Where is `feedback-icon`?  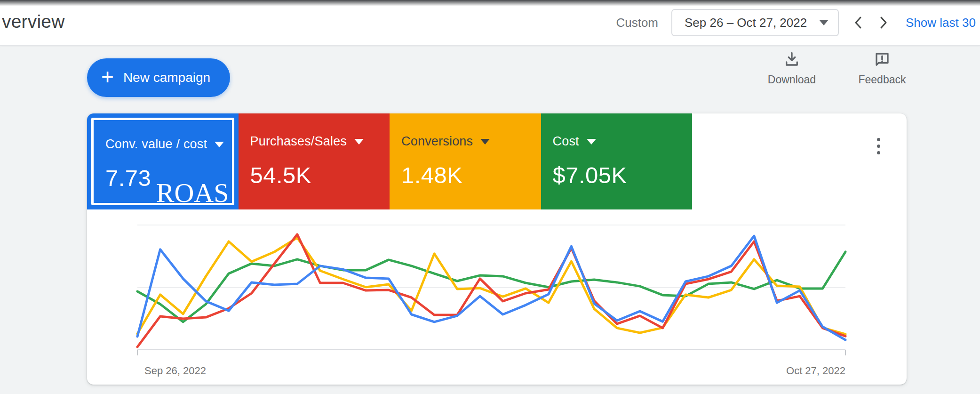
feedback-icon is located at coordinates (882, 59).